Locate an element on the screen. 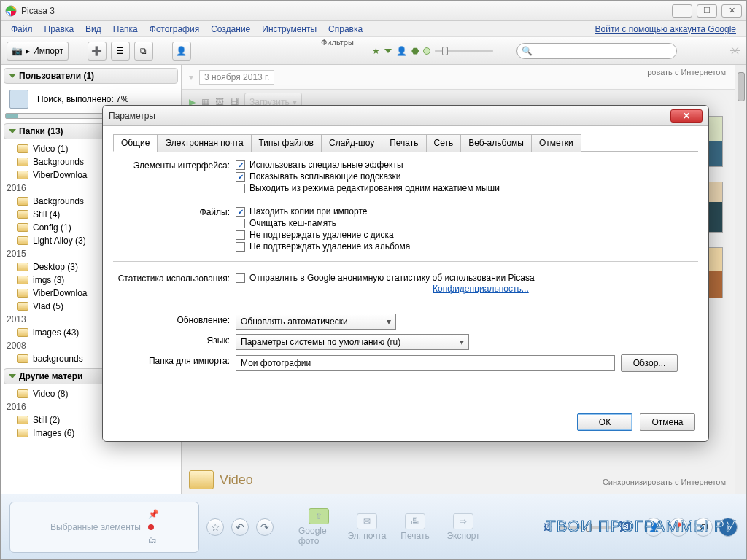 The image size is (747, 560). menu-photo: Фотография is located at coordinates (174, 29).